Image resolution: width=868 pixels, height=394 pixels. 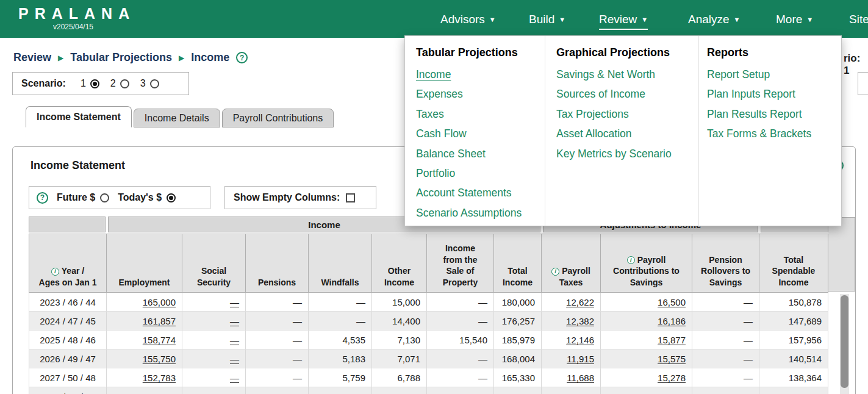 What do you see at coordinates (433, 74) in the screenshot?
I see `menu-item-income: Income` at bounding box center [433, 74].